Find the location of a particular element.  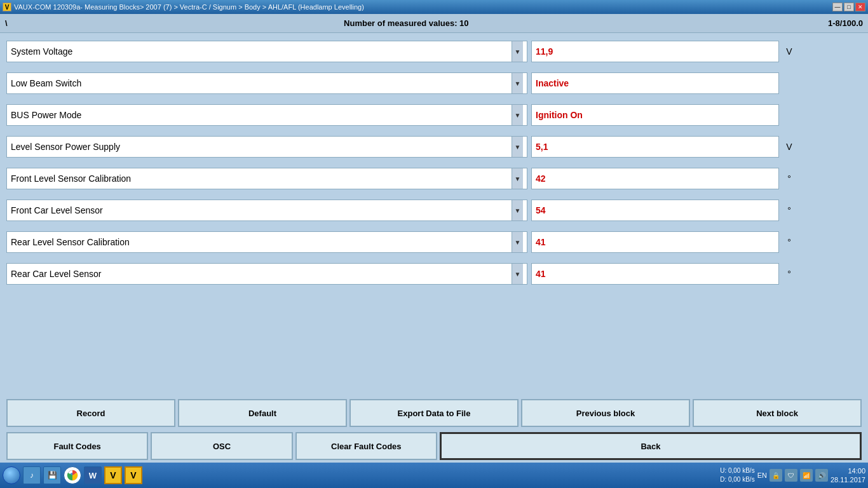

meas-label-1: System Voltage▼ is located at coordinates (267, 51).